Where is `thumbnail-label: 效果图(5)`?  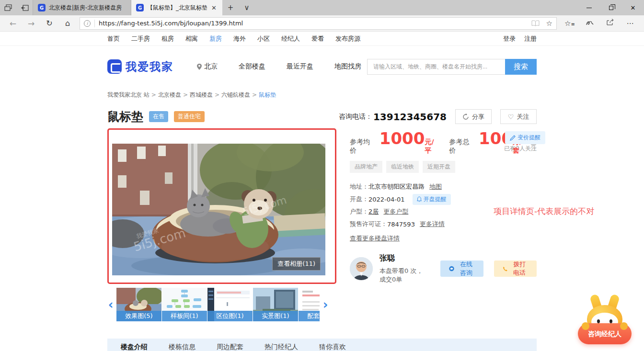 thumbnail-label: 效果图(5) is located at coordinates (139, 316).